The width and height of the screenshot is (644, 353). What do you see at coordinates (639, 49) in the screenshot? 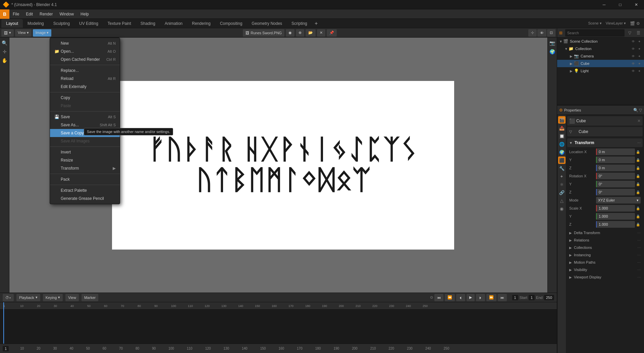
I see `col-select-icon: ✦` at bounding box center [639, 49].